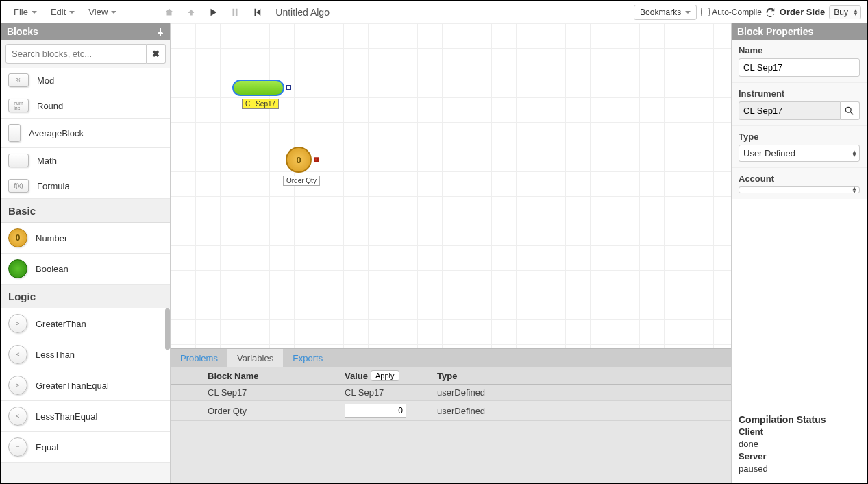 This screenshot has width=868, height=484. What do you see at coordinates (255, 358) in the screenshot?
I see `tab-variables: Variables` at bounding box center [255, 358].